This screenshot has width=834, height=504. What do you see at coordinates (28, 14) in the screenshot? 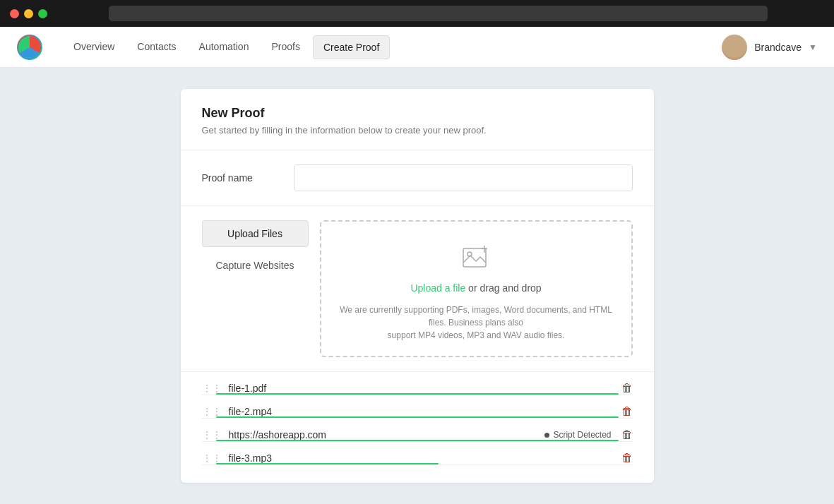
I see `minimize-button` at bounding box center [28, 14].